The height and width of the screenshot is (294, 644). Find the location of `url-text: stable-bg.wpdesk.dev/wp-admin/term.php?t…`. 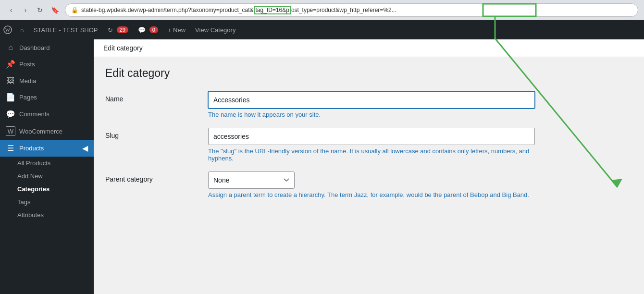

url-text: stable-bg.wpdesk.dev/wp-admin/term.php?t… is located at coordinates (167, 10).